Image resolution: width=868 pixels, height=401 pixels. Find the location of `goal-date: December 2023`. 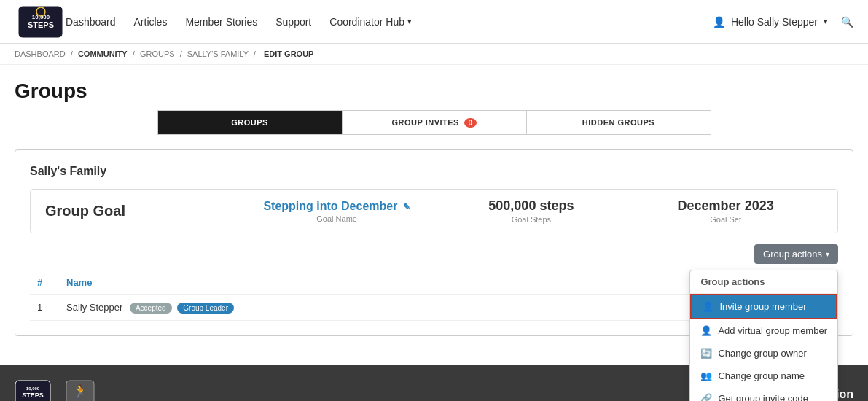

goal-date: December 2023 is located at coordinates (726, 206).